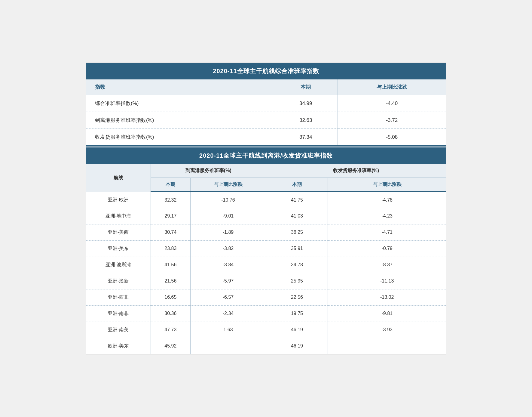 The image size is (532, 417). Describe the element at coordinates (306, 103) in the screenshot. I see `row-current: 34.99` at that location.